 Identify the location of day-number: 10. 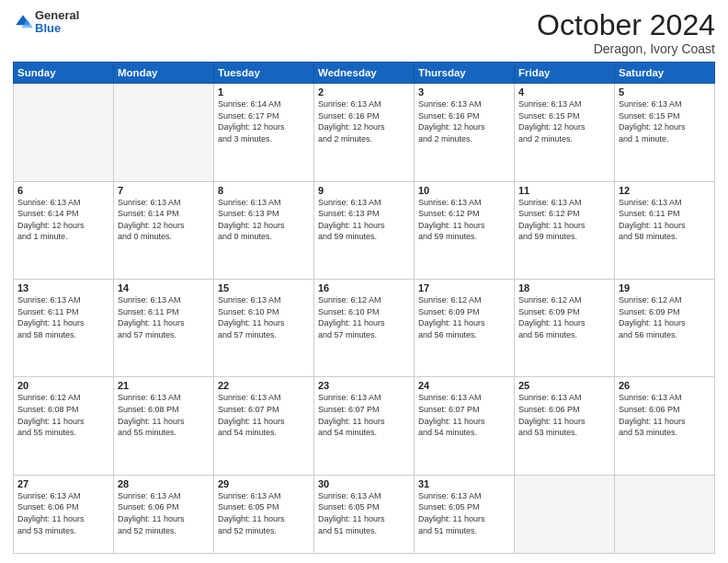
(464, 190).